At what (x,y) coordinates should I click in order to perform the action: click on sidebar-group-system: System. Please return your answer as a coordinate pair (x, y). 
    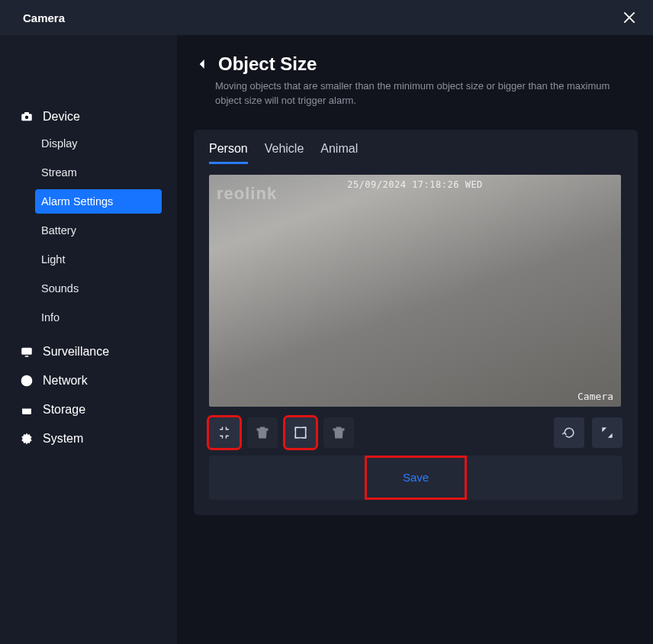
    Looking at the image, I should click on (88, 439).